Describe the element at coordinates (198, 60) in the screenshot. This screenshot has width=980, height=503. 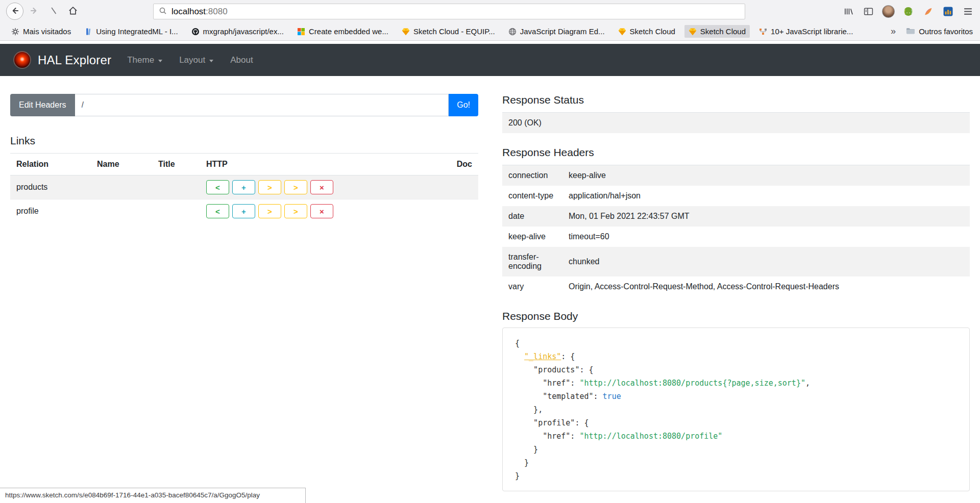
I see `navbar-menu: Theme Layout About` at that location.